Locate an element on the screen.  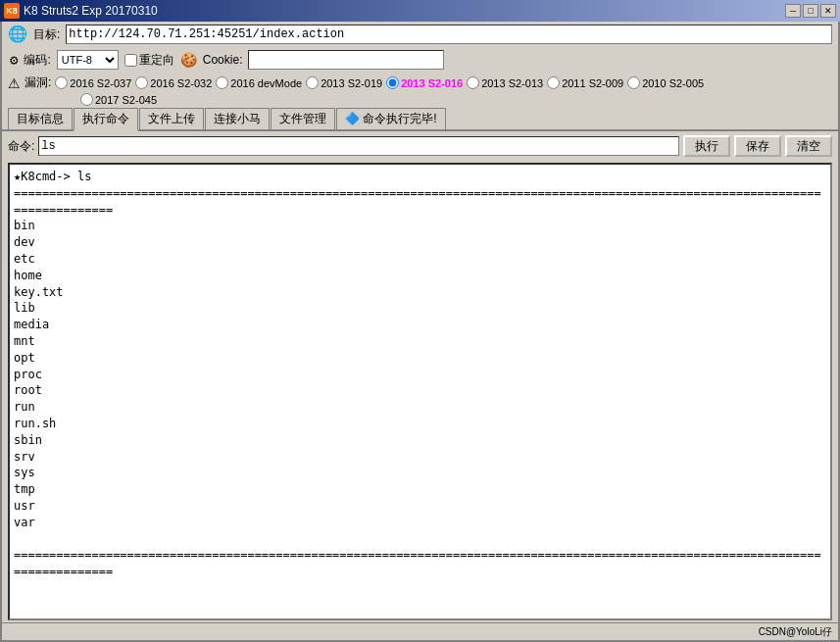
vuln-row: ⚠ 漏洞: 2016 S2-037 2016 S2-032 2016 devMo… is located at coordinates (420, 82).